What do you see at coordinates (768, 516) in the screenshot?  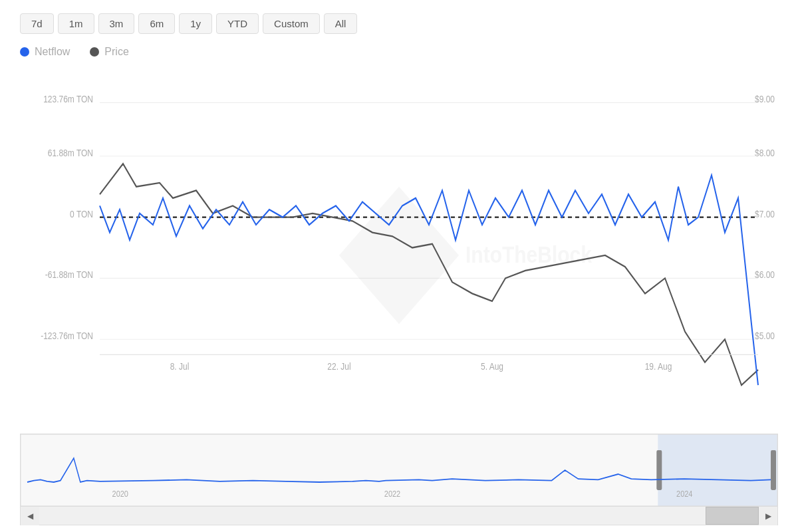 I see `scroll-right-button: ▶` at bounding box center [768, 516].